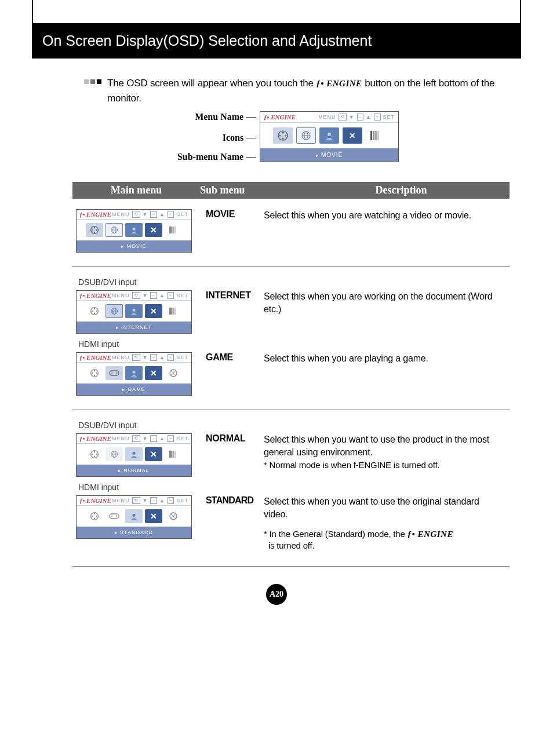 The width and height of the screenshot is (553, 756). I want to click on bullet-icon, so click(93, 82).